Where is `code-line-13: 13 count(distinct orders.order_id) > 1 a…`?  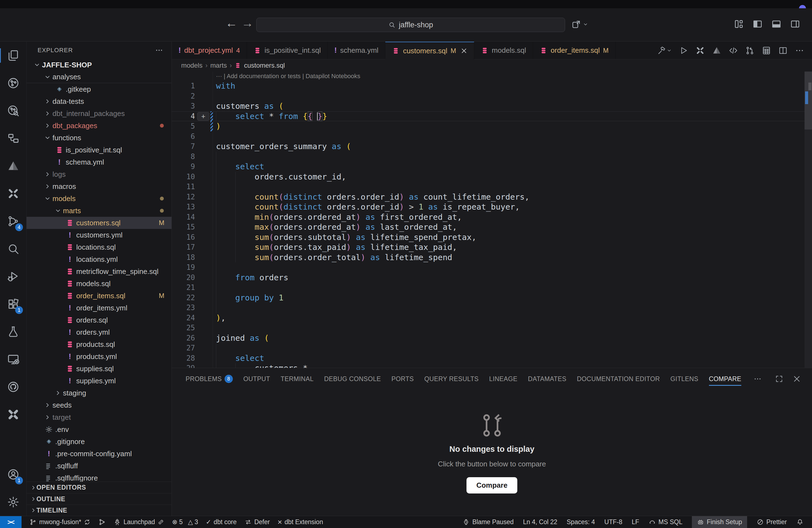
code-line-13: 13 count(distinct orders.order_id) > 1 a… is located at coordinates (492, 207).